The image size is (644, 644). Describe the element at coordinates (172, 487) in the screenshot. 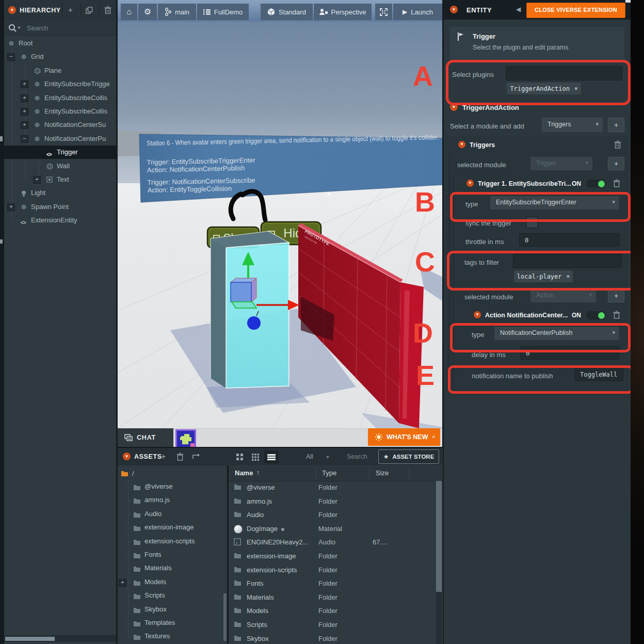

I see `asset-folder-viverse: @viverse` at that location.